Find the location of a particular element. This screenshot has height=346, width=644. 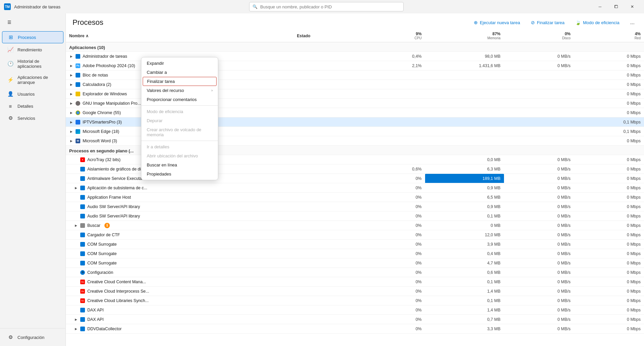

menu-item-label: Finalizar tarea is located at coordinates (161, 81).